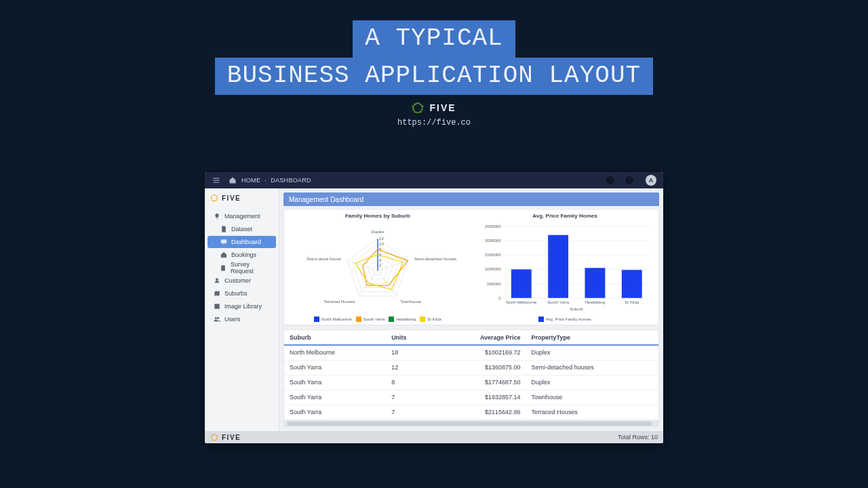 The height and width of the screenshot is (488, 868). I want to click on sidebar-item-management: Management, so click(241, 216).